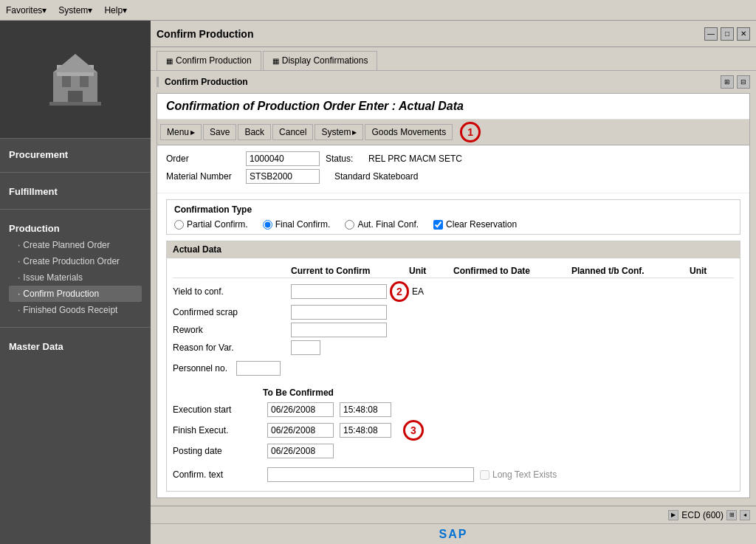 The height and width of the screenshot is (544, 756). What do you see at coordinates (518, 475) in the screenshot?
I see `long-text-checkbox-label: Long Text Exists` at bounding box center [518, 475].